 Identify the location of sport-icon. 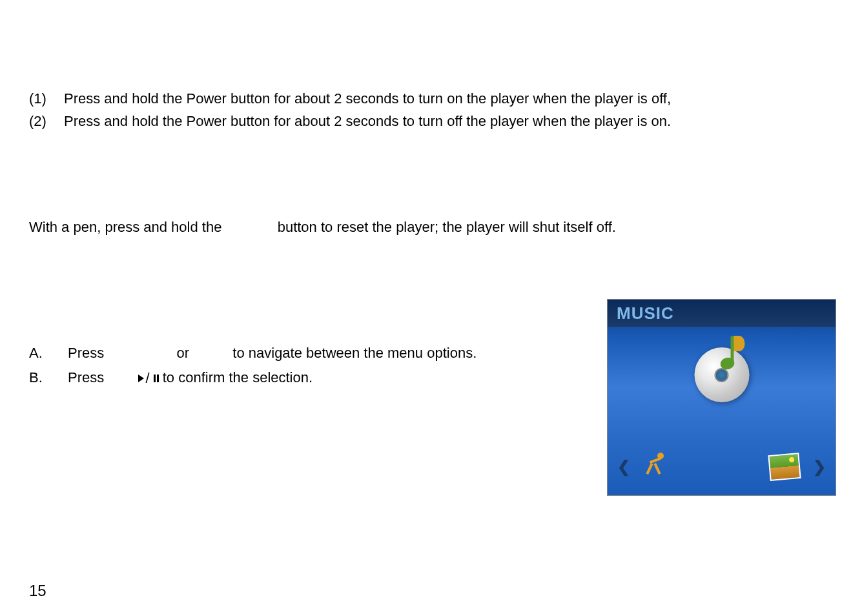
(659, 467).